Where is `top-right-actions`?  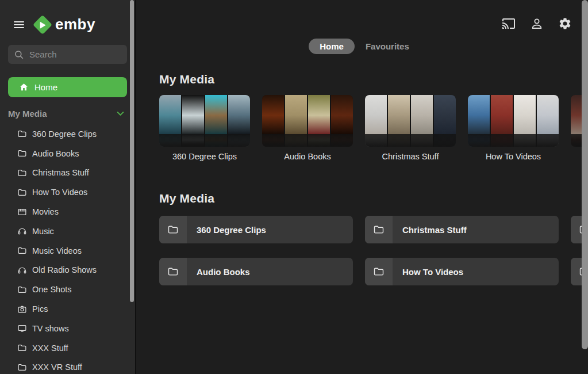
top-right-actions is located at coordinates (537, 24).